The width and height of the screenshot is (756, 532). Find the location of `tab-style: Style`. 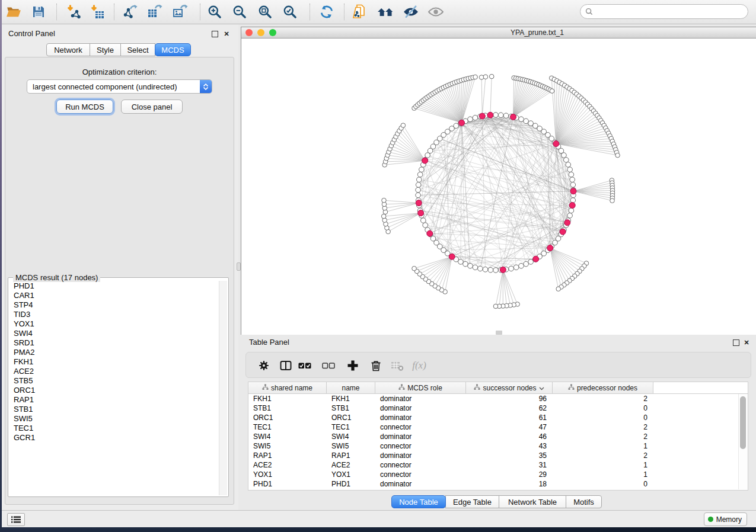

tab-style: Style is located at coordinates (106, 50).